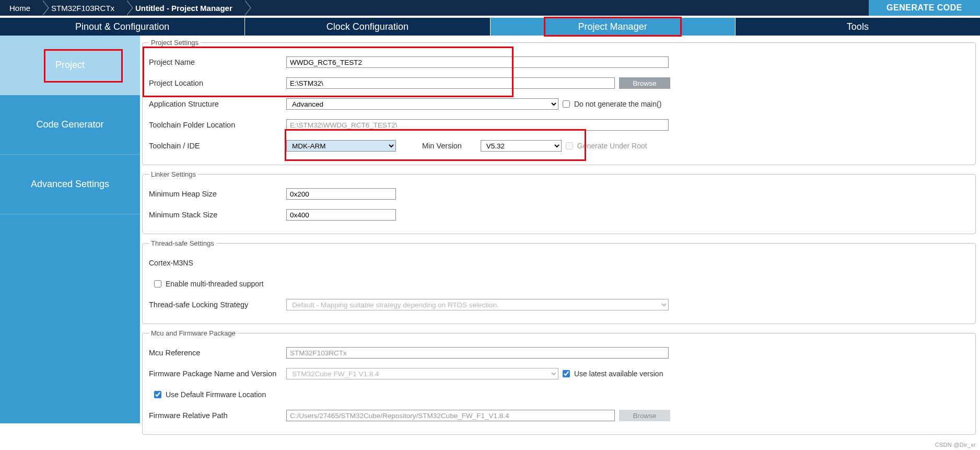 The image size is (980, 450). I want to click on heap-size-label: Minimum Heap Size, so click(215, 194).